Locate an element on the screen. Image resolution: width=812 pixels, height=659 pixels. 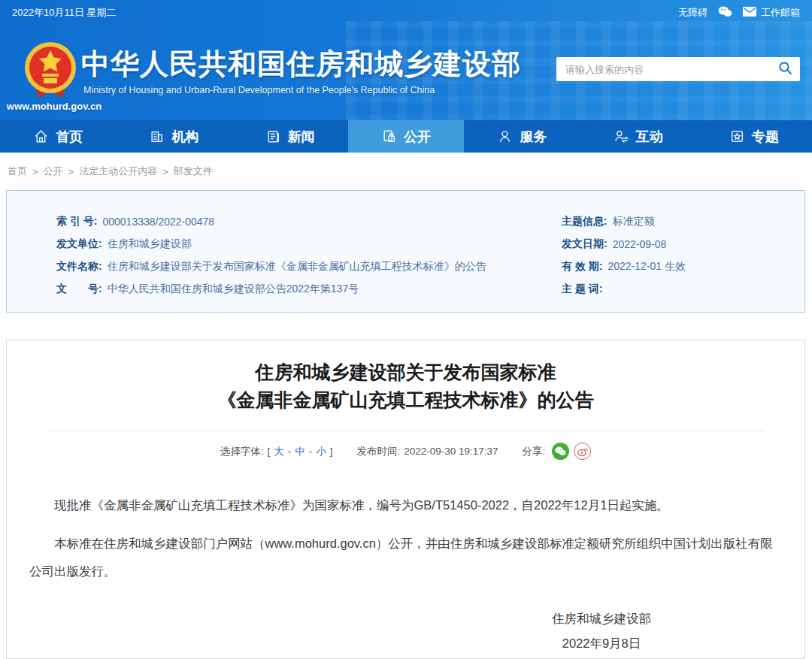
topbar-date: 2022年10月11日 星期二 is located at coordinates (65, 13).